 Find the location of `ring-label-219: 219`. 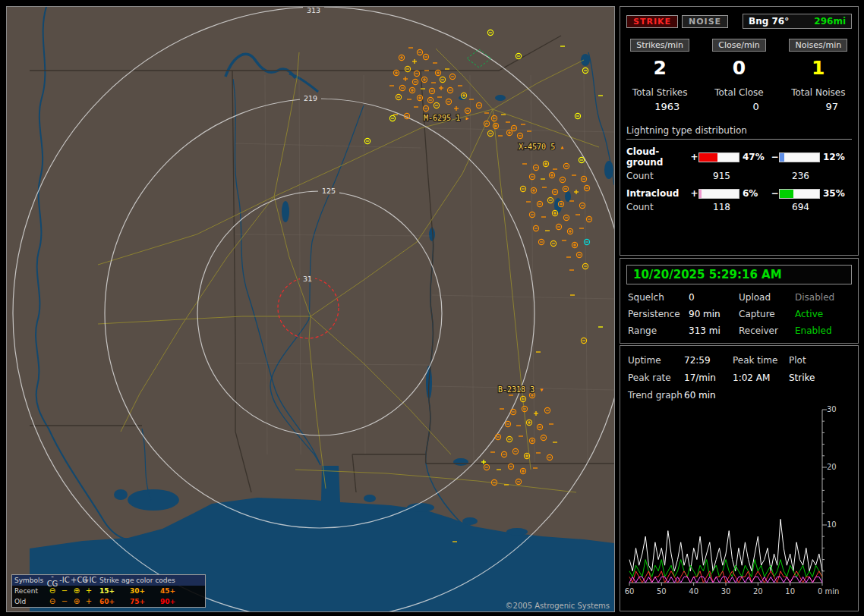

ring-label-219: 219 is located at coordinates (311, 99).